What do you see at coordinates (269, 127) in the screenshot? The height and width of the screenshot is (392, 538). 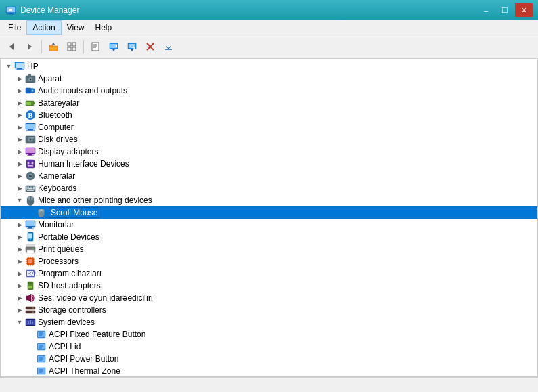 I see `tree-item-computer: ▶ Computer` at bounding box center [269, 127].